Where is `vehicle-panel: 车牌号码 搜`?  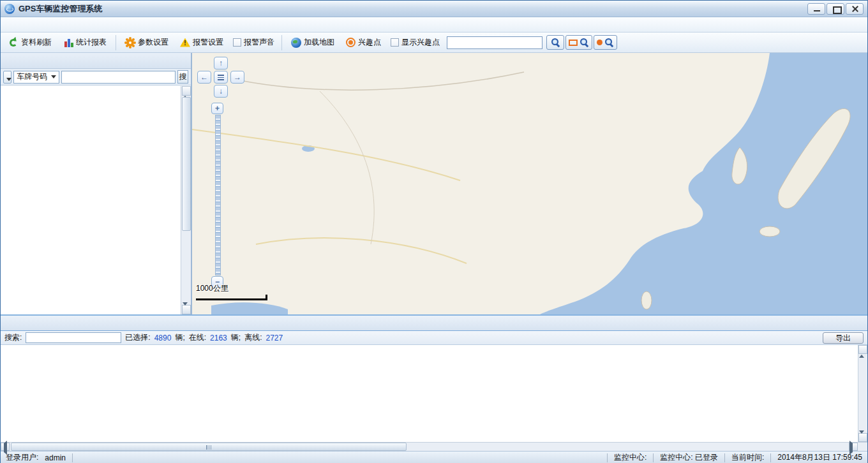
vehicle-panel: 车牌号码 搜 is located at coordinates (96, 184).